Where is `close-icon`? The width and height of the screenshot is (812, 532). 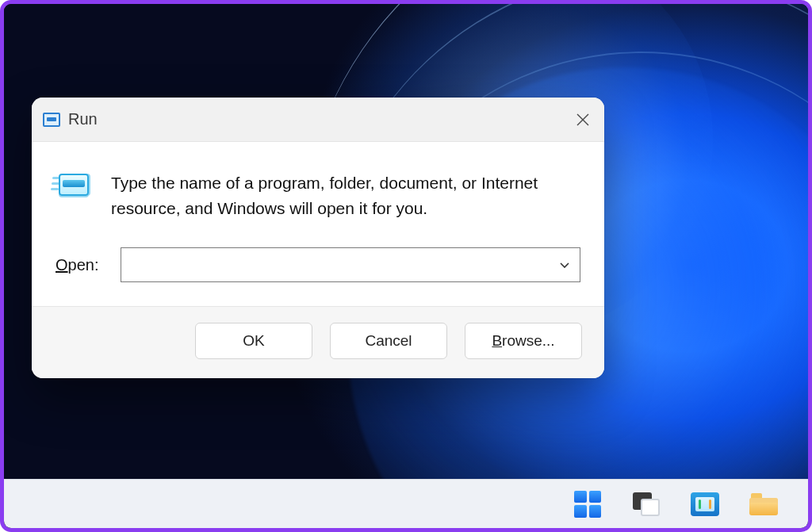
close-icon is located at coordinates (583, 120).